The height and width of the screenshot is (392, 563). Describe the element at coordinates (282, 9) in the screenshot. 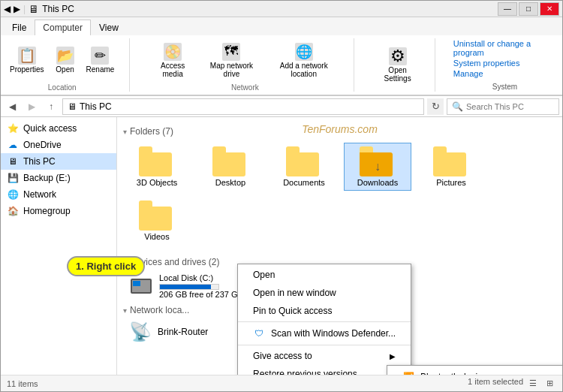

I see `title-bar: ◀ ▶ | 🖥 This PC — □ ✕` at that location.